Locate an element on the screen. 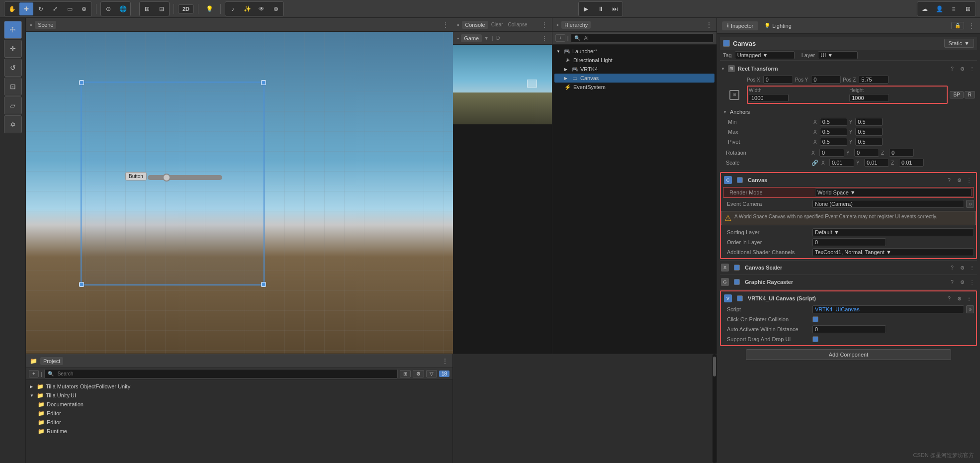 This screenshot has height=463, width=980. rotate-tool: ↻ is located at coordinates (41, 9).